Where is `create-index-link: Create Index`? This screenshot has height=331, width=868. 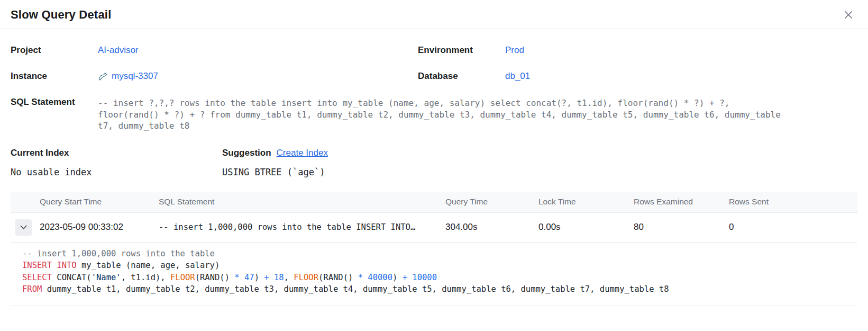
create-index-link: Create Index is located at coordinates (303, 153).